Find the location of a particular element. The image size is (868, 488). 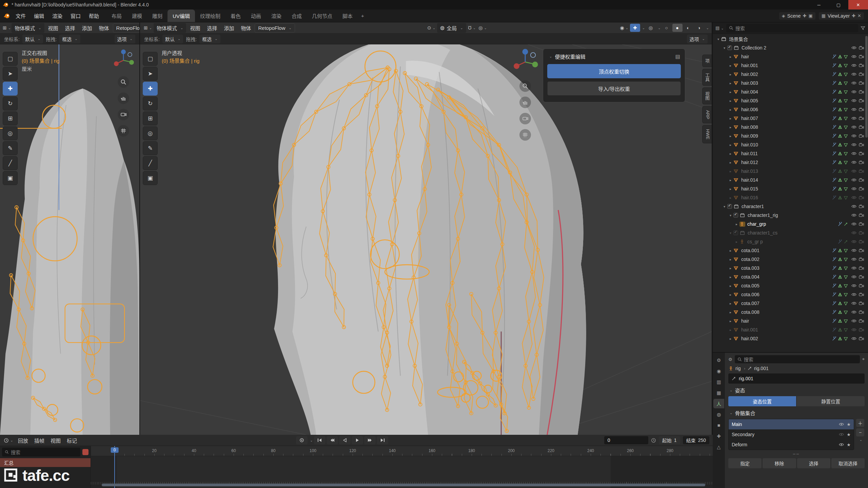

list-resize-grip: ┉┉ is located at coordinates (796, 454).